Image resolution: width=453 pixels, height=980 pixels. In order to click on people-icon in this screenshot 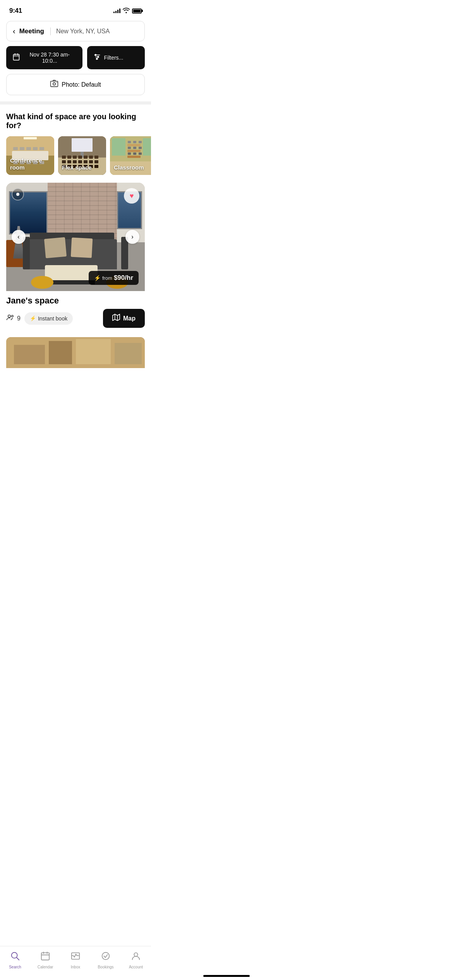, I will do `click(10, 318)`.